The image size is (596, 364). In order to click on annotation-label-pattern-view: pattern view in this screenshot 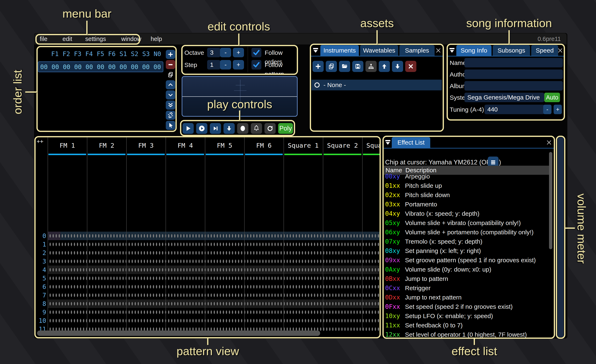, I will do `click(208, 351)`.